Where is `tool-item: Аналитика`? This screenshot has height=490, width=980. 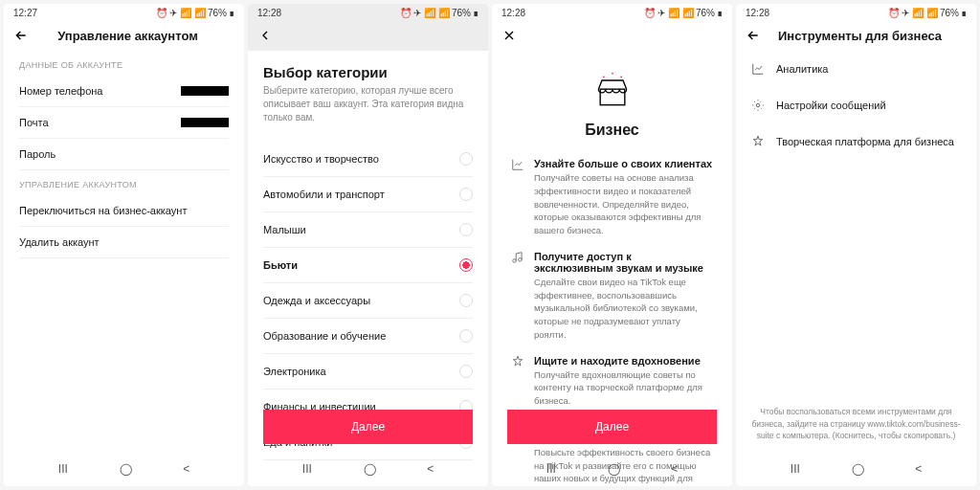 tool-item: Аналитика is located at coordinates (856, 69).